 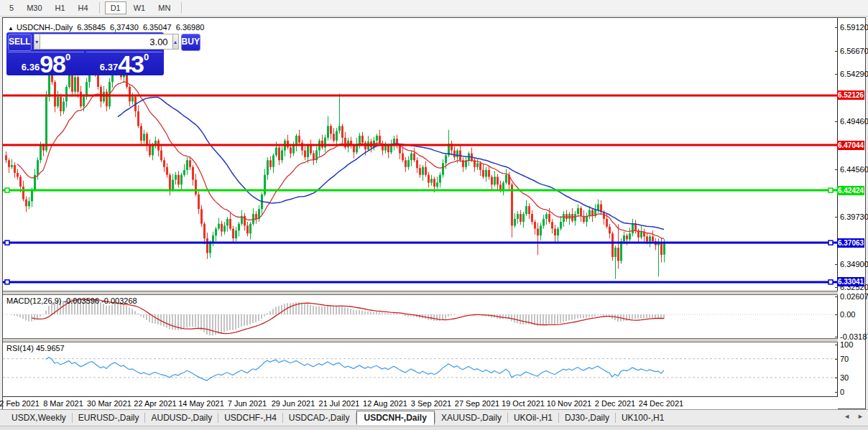 I want to click on status-strip, so click(x=434, y=428).